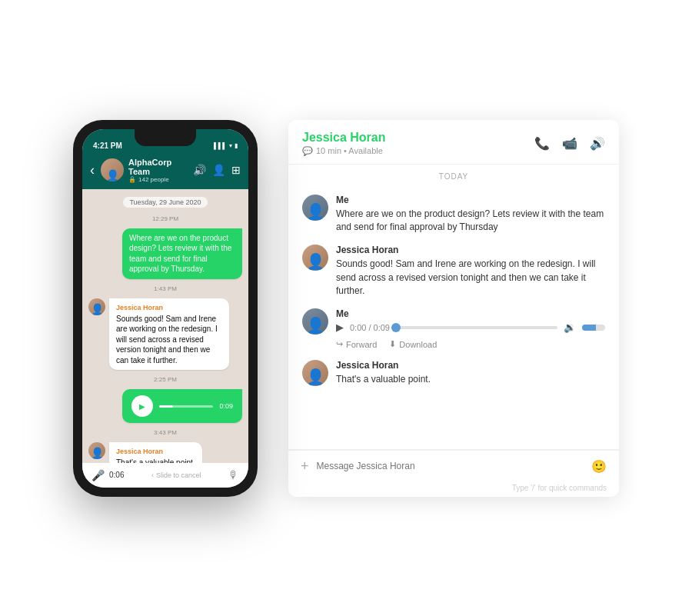 Image resolution: width=692 pixels, height=616 pixels. I want to click on time-225: 2:25 PM, so click(165, 380).